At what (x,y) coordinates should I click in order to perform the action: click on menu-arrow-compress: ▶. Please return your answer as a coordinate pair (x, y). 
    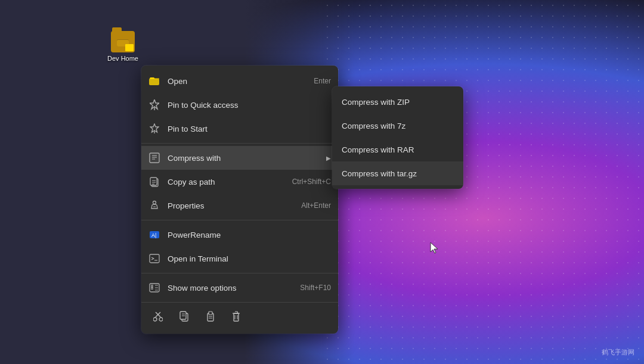
    Looking at the image, I should click on (329, 158).